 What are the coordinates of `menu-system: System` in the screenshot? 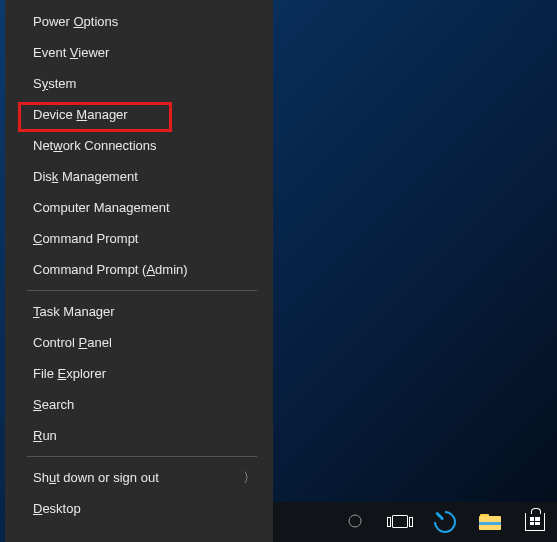 It's located at (139, 84).